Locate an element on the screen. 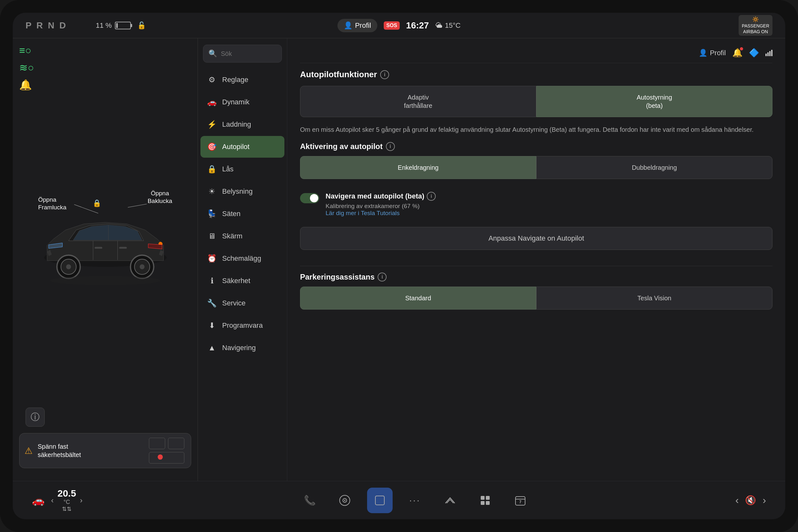  menu-label-reglage: Reglage is located at coordinates (235, 80).